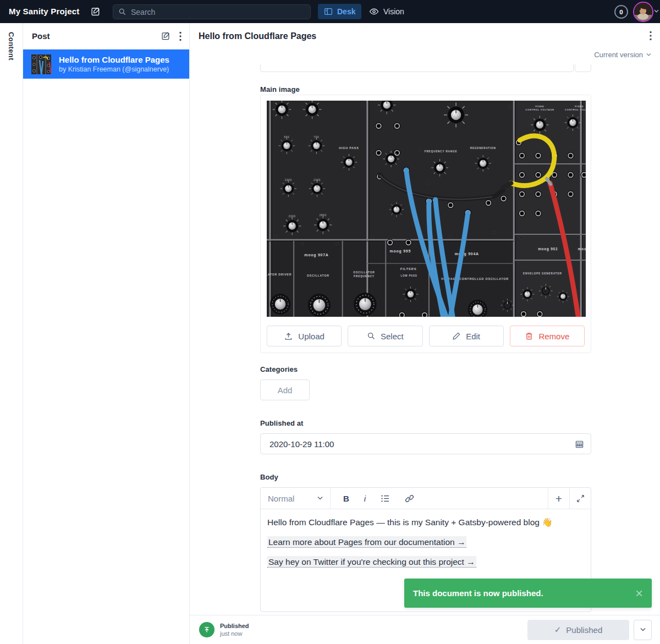 This screenshot has height=644, width=660. Describe the element at coordinates (340, 12) in the screenshot. I see `tab-desk: Desk` at that location.